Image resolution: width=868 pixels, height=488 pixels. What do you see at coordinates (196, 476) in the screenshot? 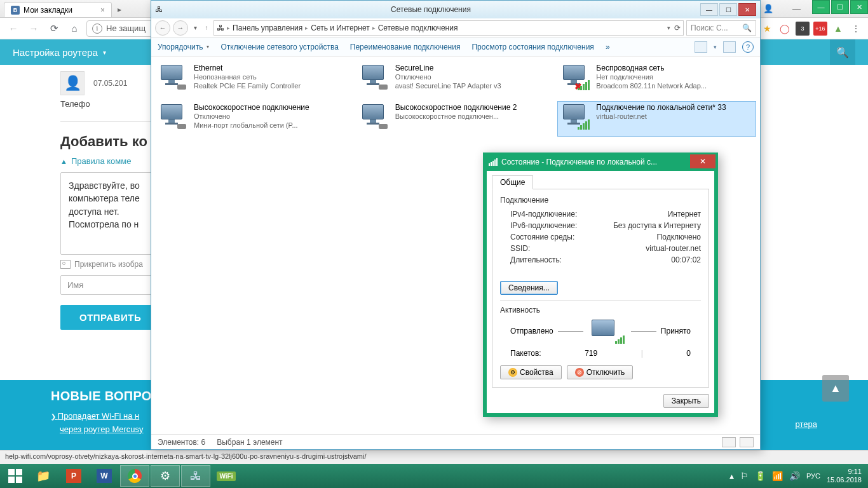
I see `taskbar-network-connections: 🖧` at bounding box center [196, 476].